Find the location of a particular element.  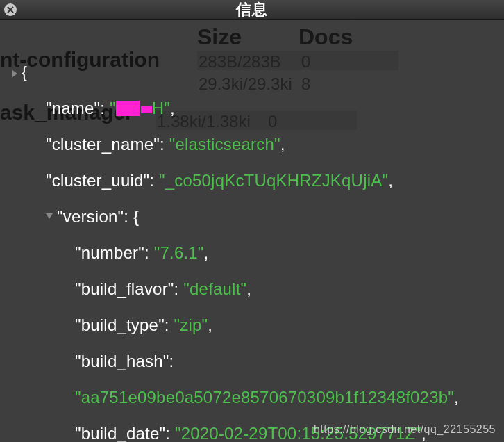

close-icon is located at coordinates (10, 10).